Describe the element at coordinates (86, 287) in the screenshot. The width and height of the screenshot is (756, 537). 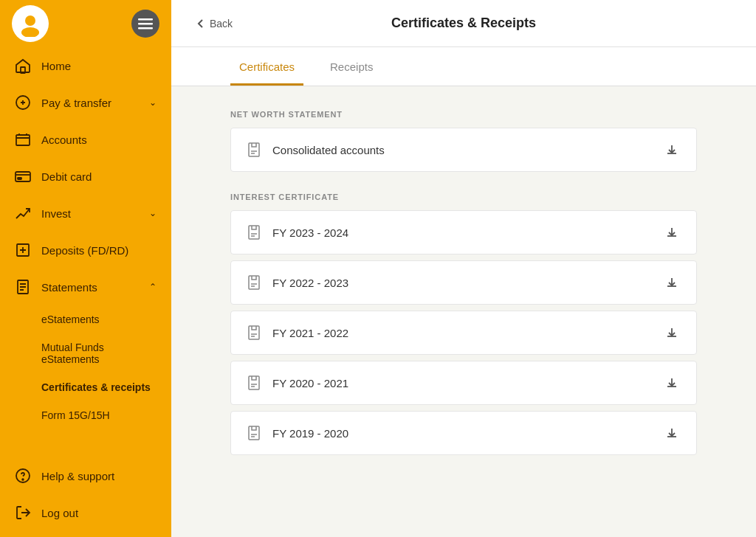
I see `sidebar-item-statements: Statements ⌃` at that location.